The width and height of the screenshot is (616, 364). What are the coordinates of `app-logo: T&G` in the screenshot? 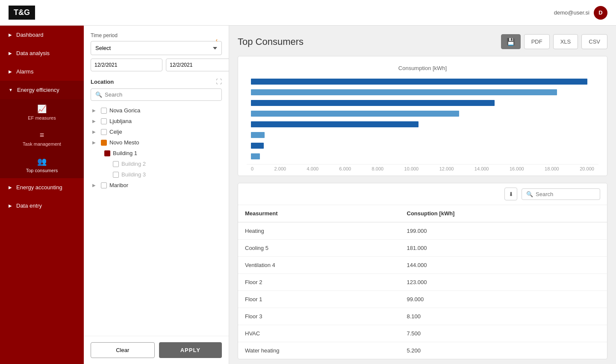 It's located at (22, 13).